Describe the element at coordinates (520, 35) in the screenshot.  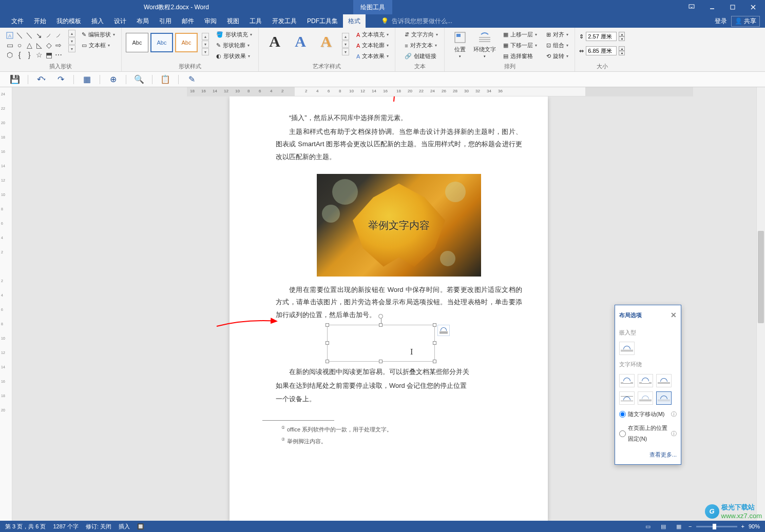
I see `bring-forward-button: ▦上移一层▾` at that location.